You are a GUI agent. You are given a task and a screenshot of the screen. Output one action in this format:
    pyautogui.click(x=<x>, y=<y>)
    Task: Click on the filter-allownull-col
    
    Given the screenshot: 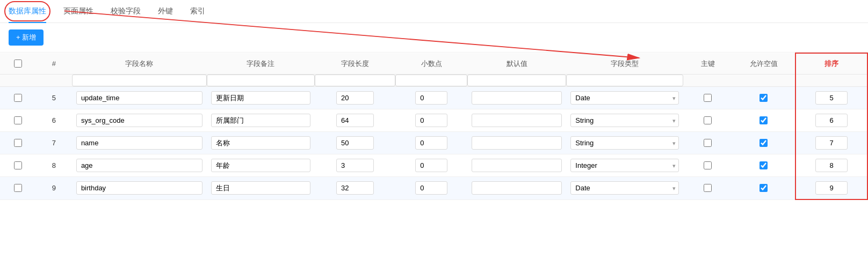 What is the action you would take?
    pyautogui.click(x=764, y=80)
    